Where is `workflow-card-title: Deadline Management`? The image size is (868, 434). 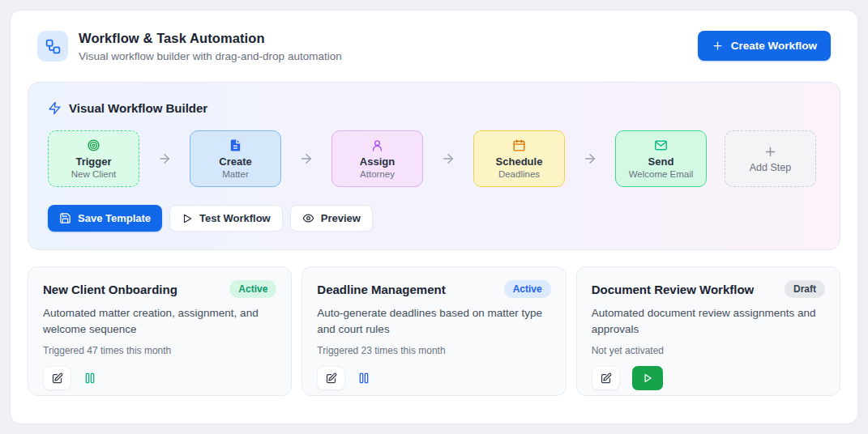
workflow-card-title: Deadline Management is located at coordinates (381, 290).